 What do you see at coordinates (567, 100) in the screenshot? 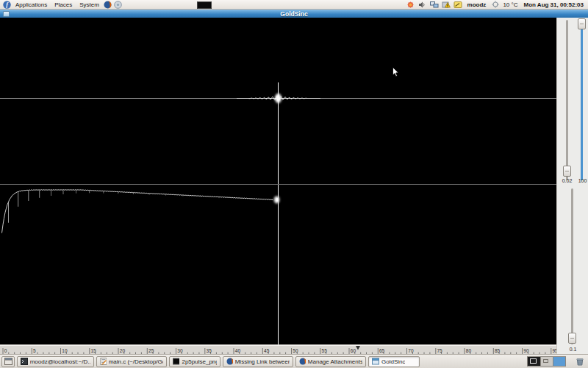
I see `upper-left-slider-track` at bounding box center [567, 100].